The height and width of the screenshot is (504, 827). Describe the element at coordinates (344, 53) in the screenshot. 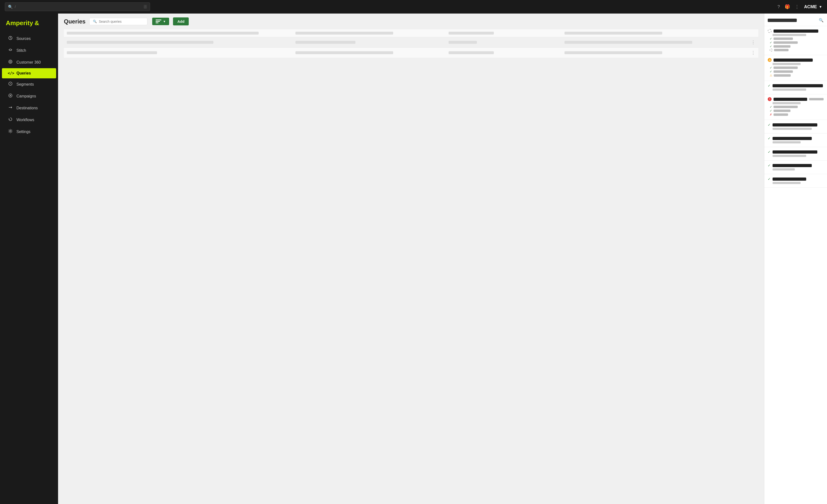

I see `cell-type` at that location.